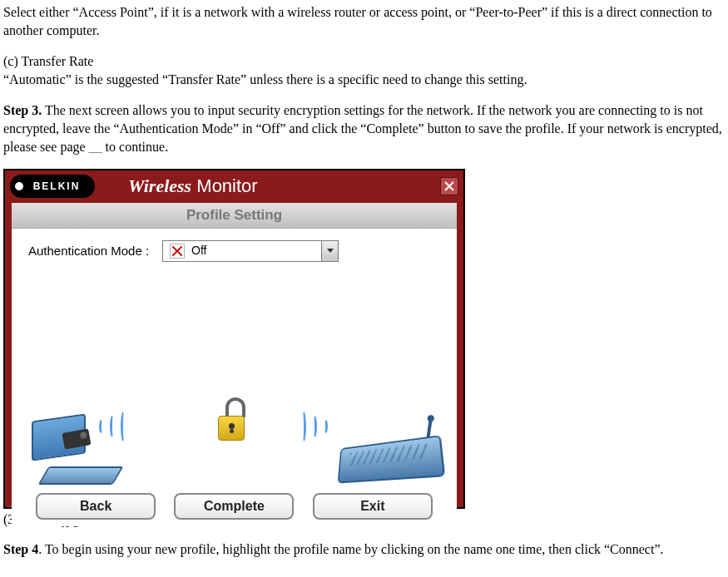 This screenshot has width=728, height=577. Describe the element at coordinates (364, 550) in the screenshot. I see `step-4-paragraph: Step 4. To begin using your new profile,…` at that location.